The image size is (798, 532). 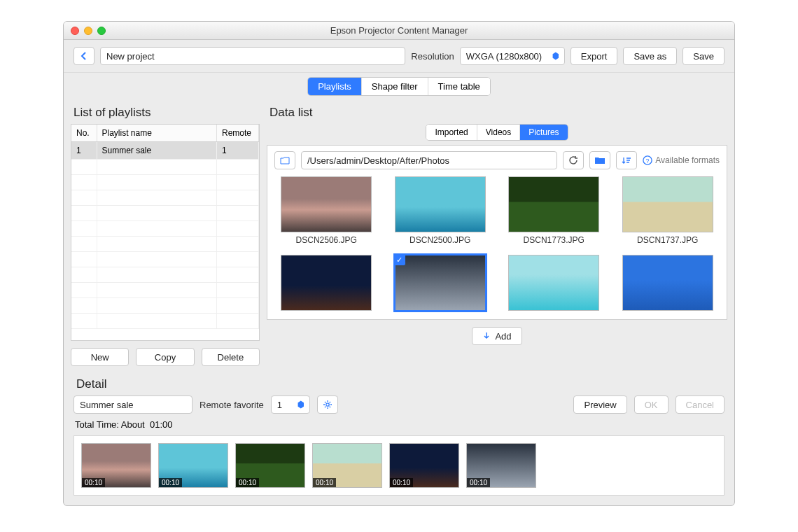 I want to click on up-folder-button, so click(x=285, y=160).